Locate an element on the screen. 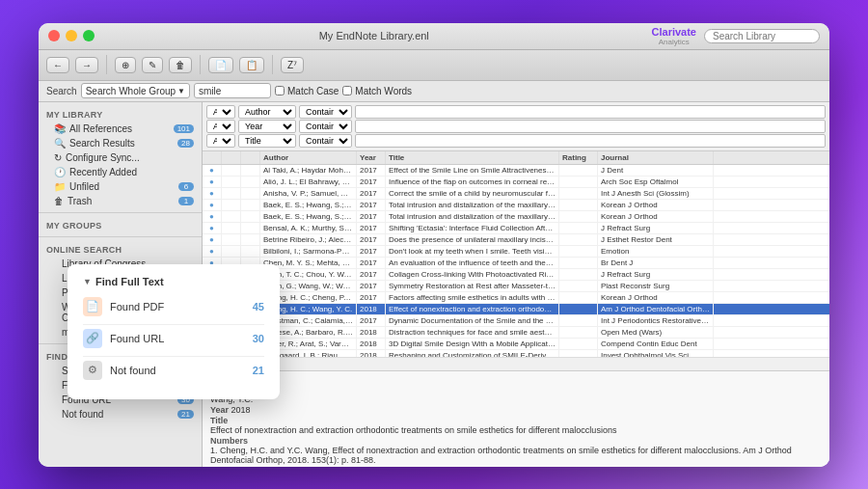 The height and width of the screenshot is (489, 868). row-title: Total intrusion and distalization of the… is located at coordinates (473, 216).